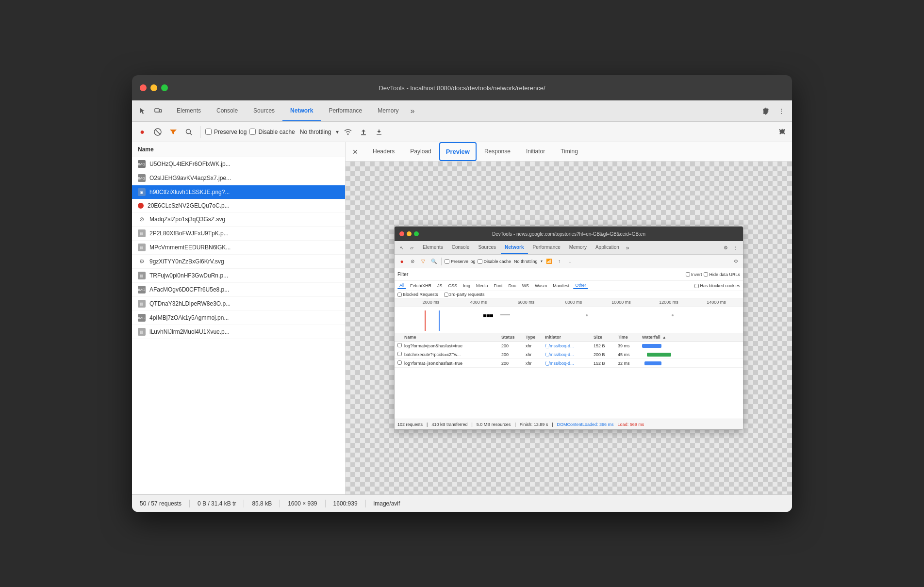 This screenshot has height=587, width=924. Describe the element at coordinates (766, 111) in the screenshot. I see `settings-icon` at that location.